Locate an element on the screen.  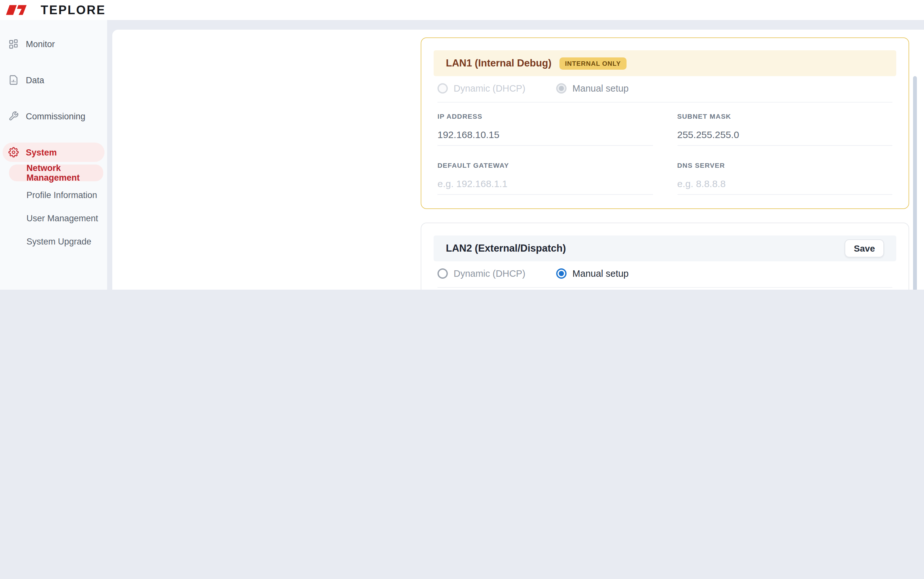
sidebar-item-system-upgrade: System Upgrade is located at coordinates (56, 241).